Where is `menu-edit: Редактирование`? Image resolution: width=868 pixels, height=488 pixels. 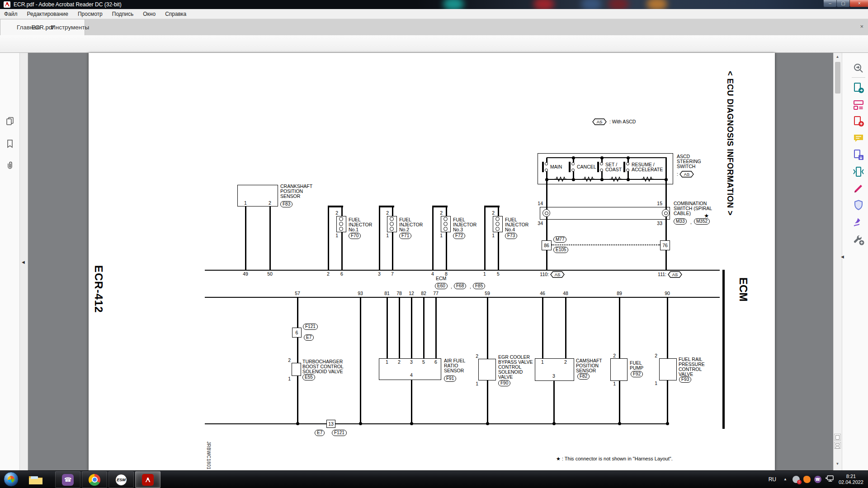
menu-edit: Редактирование is located at coordinates (48, 14).